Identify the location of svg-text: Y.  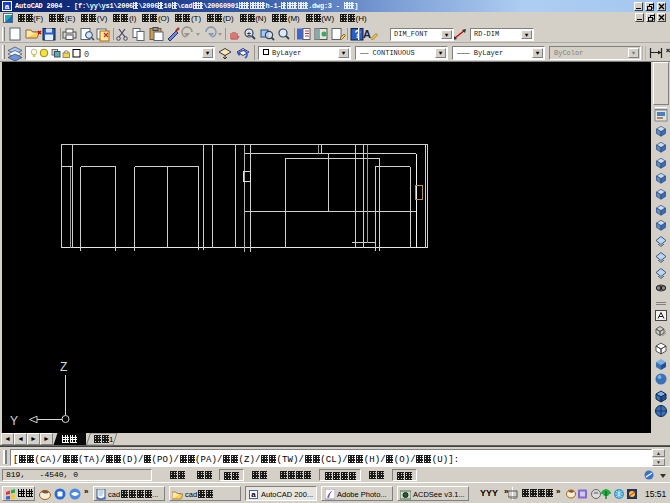
(14, 421).